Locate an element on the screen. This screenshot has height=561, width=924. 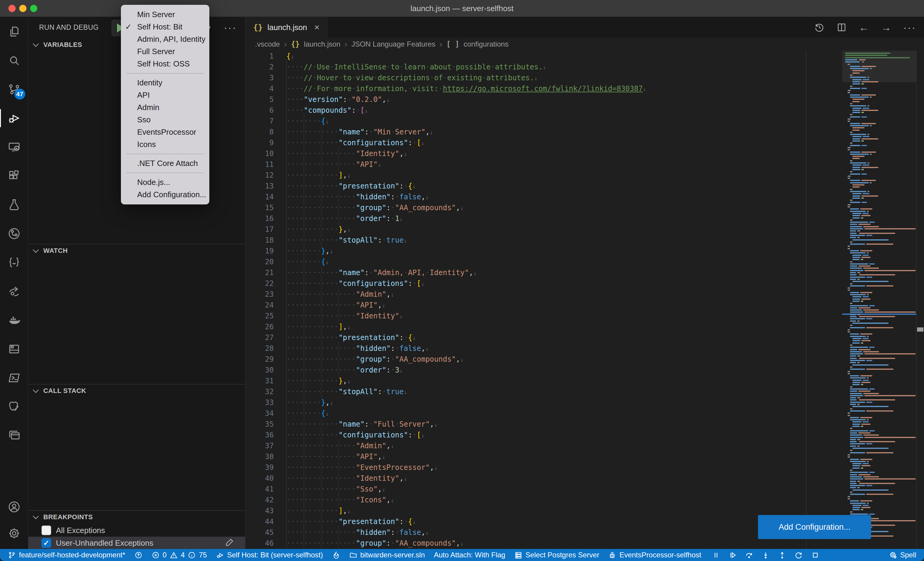
close-tab-icon: × is located at coordinates (317, 27).